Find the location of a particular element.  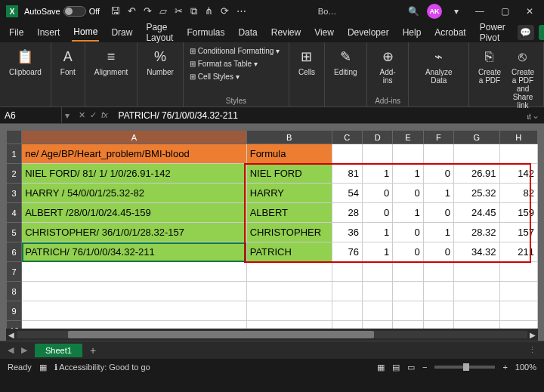

cell: 82 is located at coordinates (518, 193).